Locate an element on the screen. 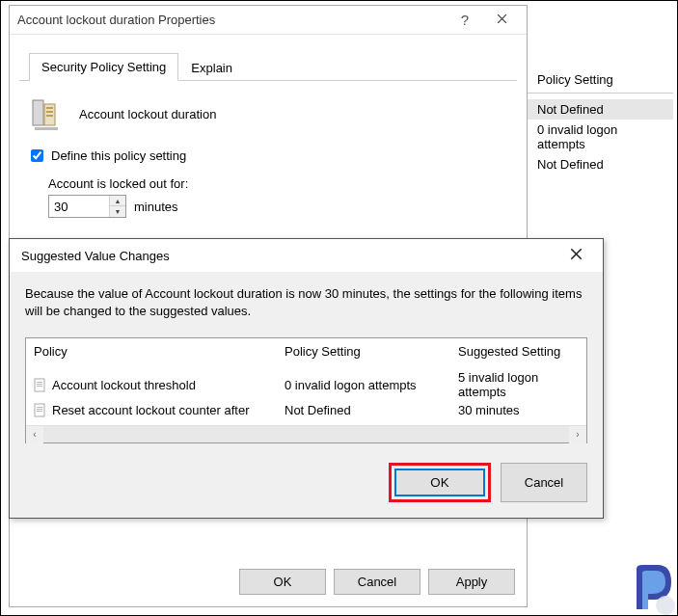 Image resolution: width=678 pixels, height=616 pixels. scroll-left-button: ‹ is located at coordinates (35, 435).